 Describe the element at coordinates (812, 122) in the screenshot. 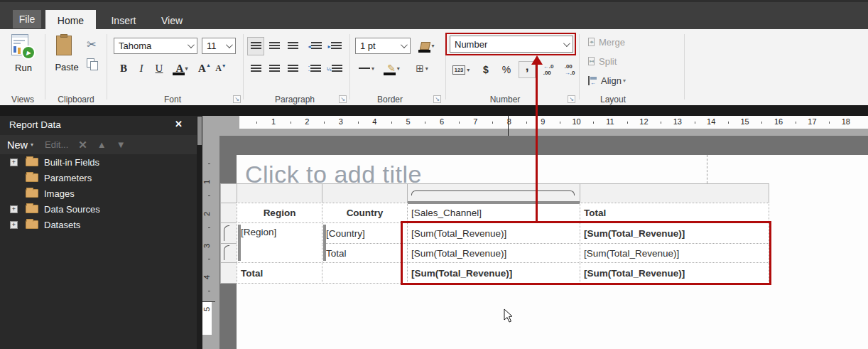

I see `ruler-number: 17` at that location.